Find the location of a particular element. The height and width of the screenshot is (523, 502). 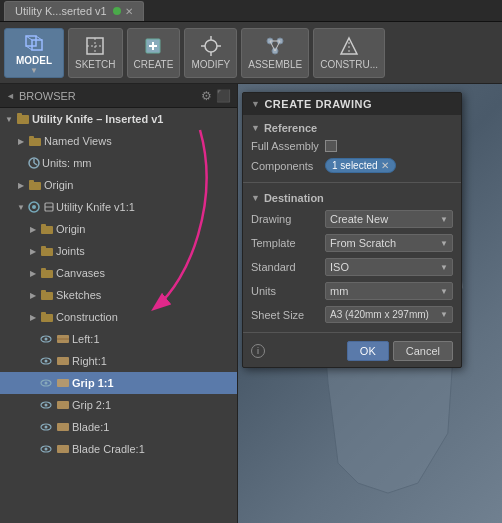

list-item: ▶ Joints is located at coordinates (118, 251).